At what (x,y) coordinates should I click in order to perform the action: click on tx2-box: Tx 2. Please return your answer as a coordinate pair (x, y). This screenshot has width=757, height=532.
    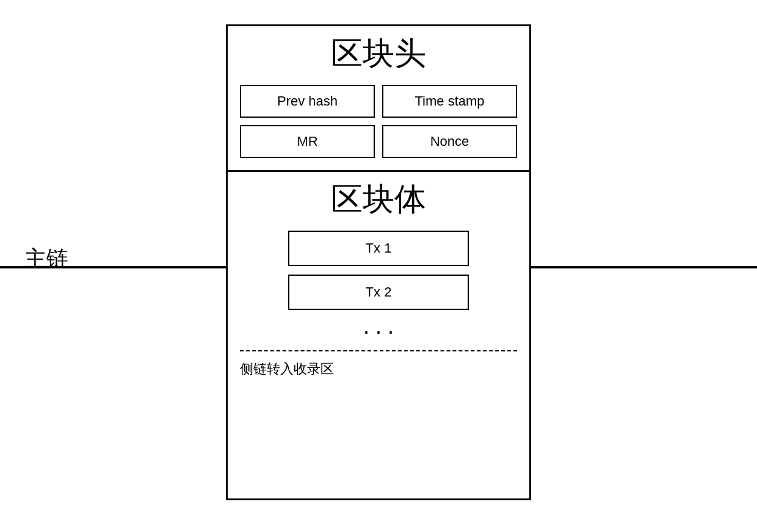
    Looking at the image, I should click on (378, 292).